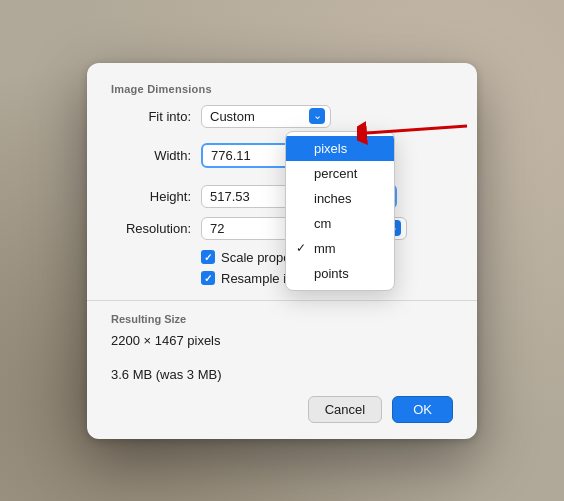 This screenshot has width=564, height=501. Describe the element at coordinates (340, 148) in the screenshot. I see `dropdown-item-pixels: pixels` at that location.